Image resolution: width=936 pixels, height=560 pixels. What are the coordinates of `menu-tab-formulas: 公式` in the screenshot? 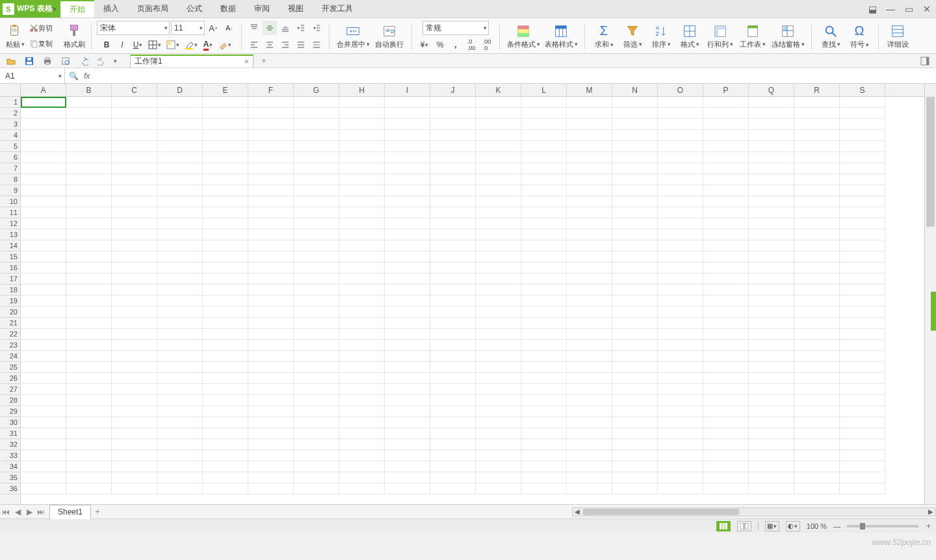 It's located at (194, 9).